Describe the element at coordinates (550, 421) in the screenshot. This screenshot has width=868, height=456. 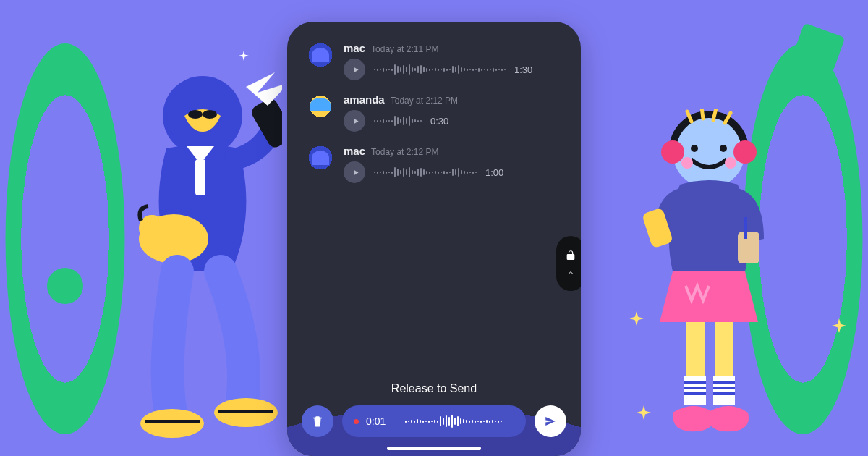
I see `send-button` at that location.